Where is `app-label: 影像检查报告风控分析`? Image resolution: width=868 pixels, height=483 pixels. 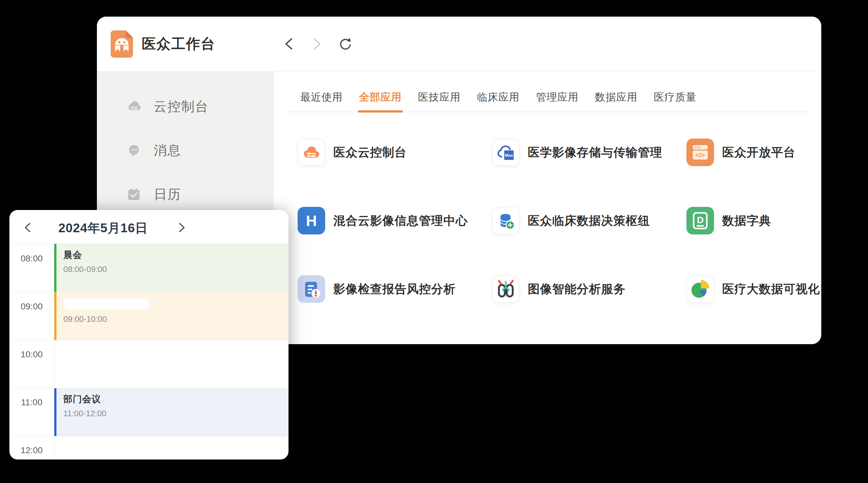 app-label: 影像检查报告风控分析 is located at coordinates (394, 289).